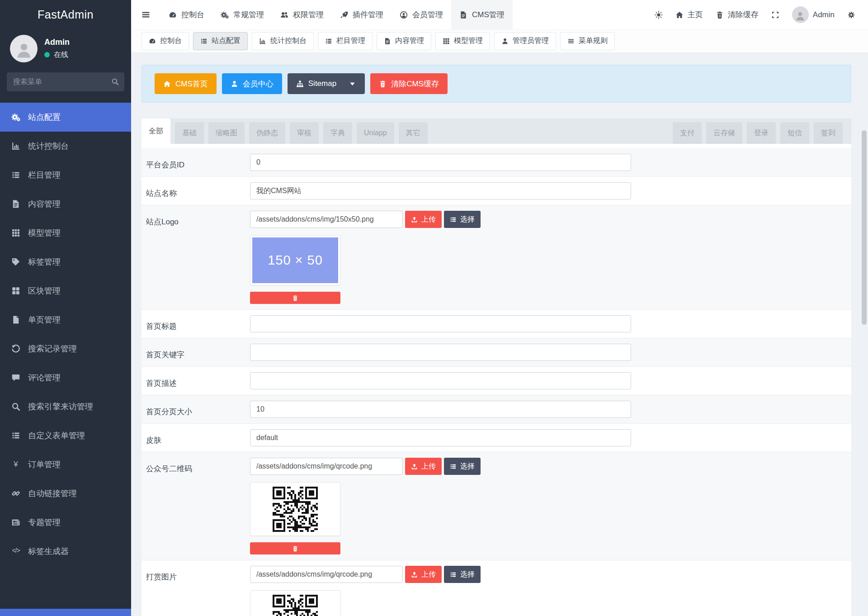 The width and height of the screenshot is (868, 616). Describe the element at coordinates (242, 14) in the screenshot. I see `tab-general-mgmt: 常规管理` at that location.